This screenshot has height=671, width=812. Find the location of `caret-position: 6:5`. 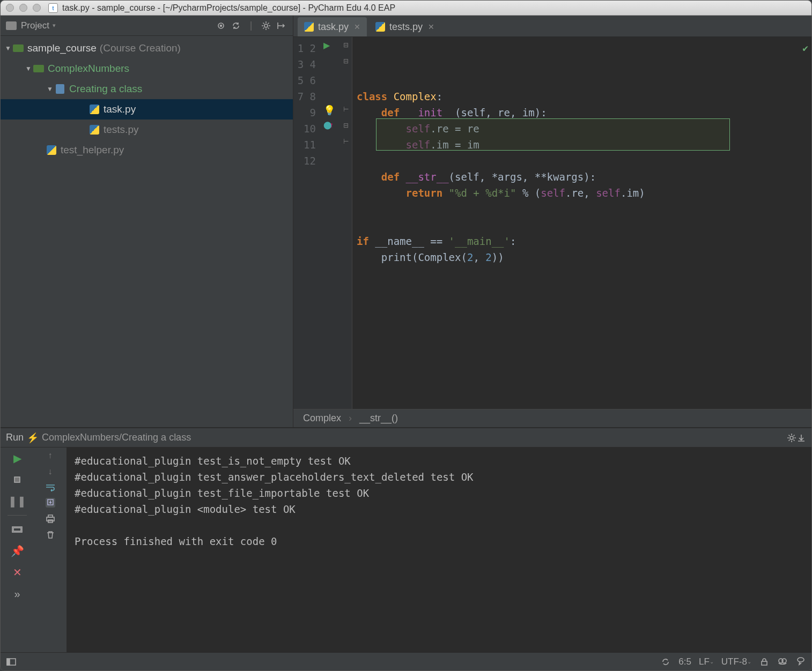

caret-position: 6:5 is located at coordinates (685, 662).